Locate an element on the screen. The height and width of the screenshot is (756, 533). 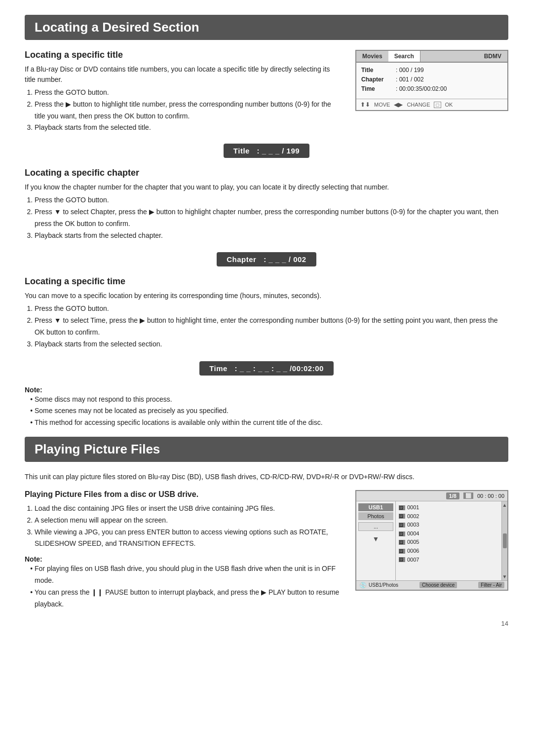
time-bar-value: : _ _ : _ _ : _ _ /00:02:00 is located at coordinates (279, 368).